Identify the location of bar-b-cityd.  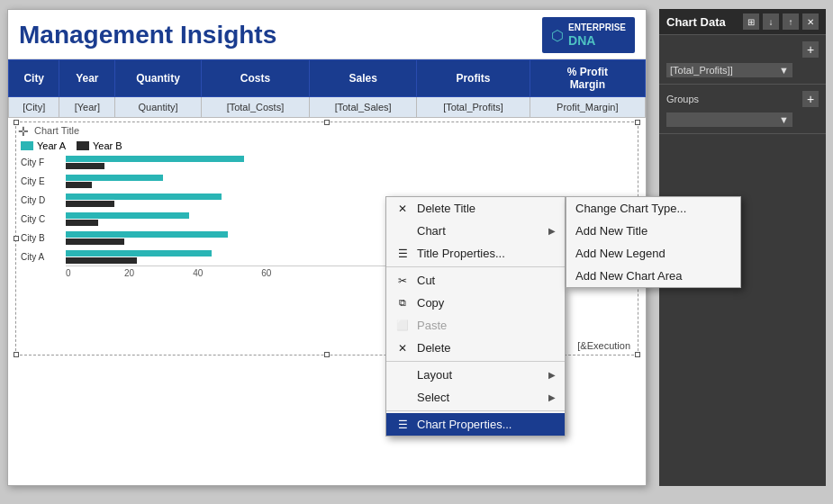
(90, 203).